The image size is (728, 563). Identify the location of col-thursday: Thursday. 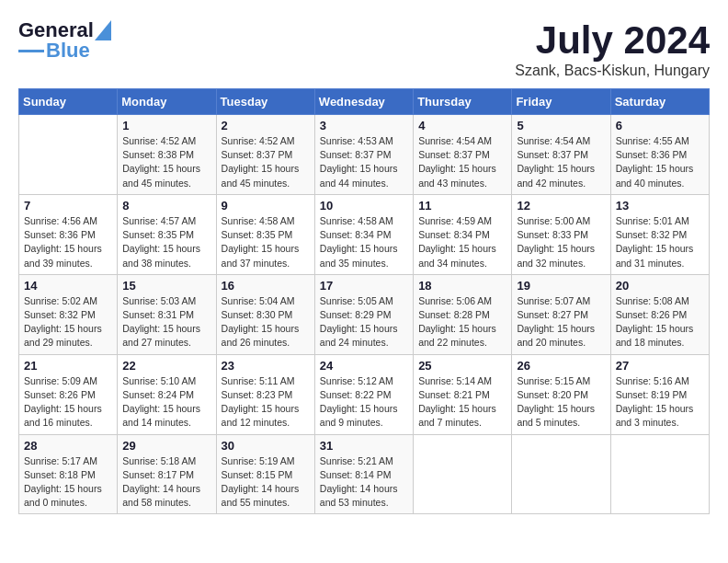
(463, 102).